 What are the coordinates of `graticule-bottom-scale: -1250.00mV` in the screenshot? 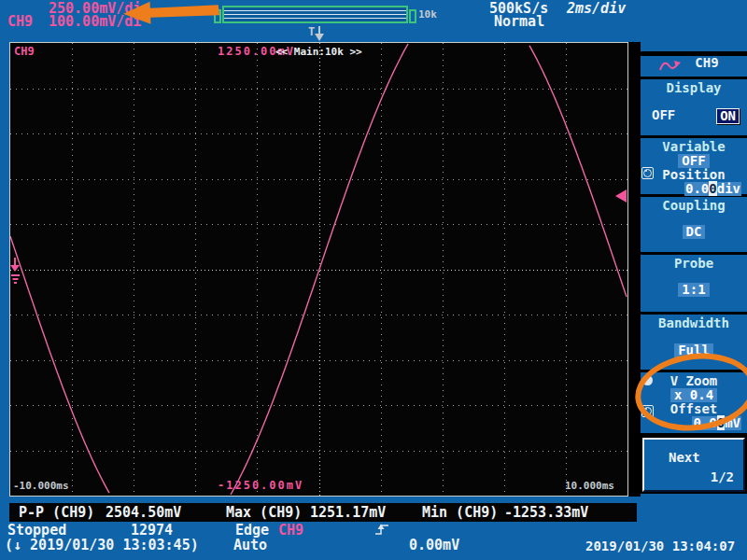 It's located at (261, 485).